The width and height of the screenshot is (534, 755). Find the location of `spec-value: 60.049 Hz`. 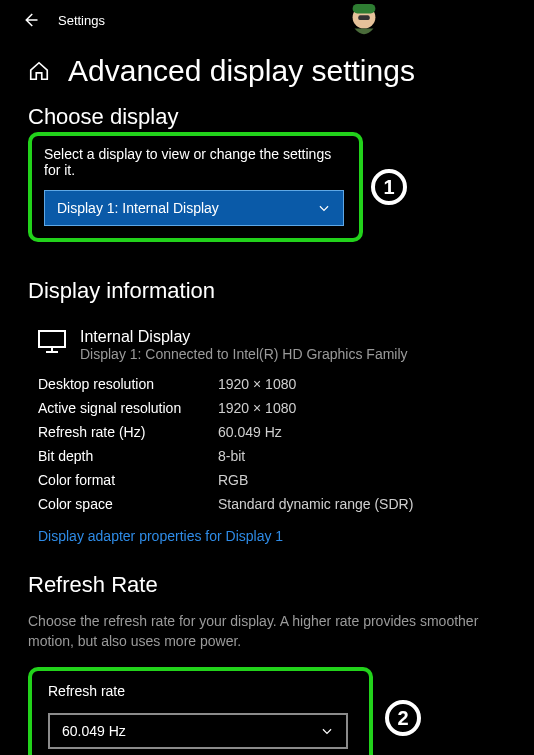

spec-value: 60.049 Hz is located at coordinates (250, 432).